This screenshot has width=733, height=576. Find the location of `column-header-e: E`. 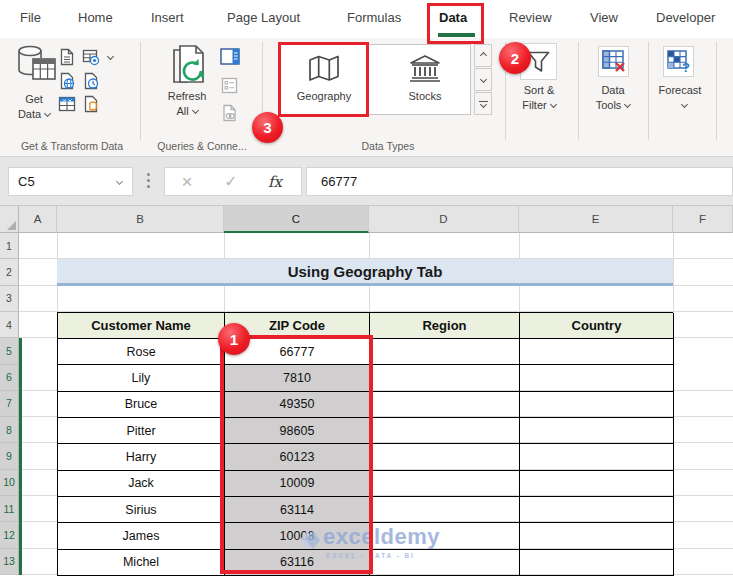

column-header-e: E is located at coordinates (596, 220).